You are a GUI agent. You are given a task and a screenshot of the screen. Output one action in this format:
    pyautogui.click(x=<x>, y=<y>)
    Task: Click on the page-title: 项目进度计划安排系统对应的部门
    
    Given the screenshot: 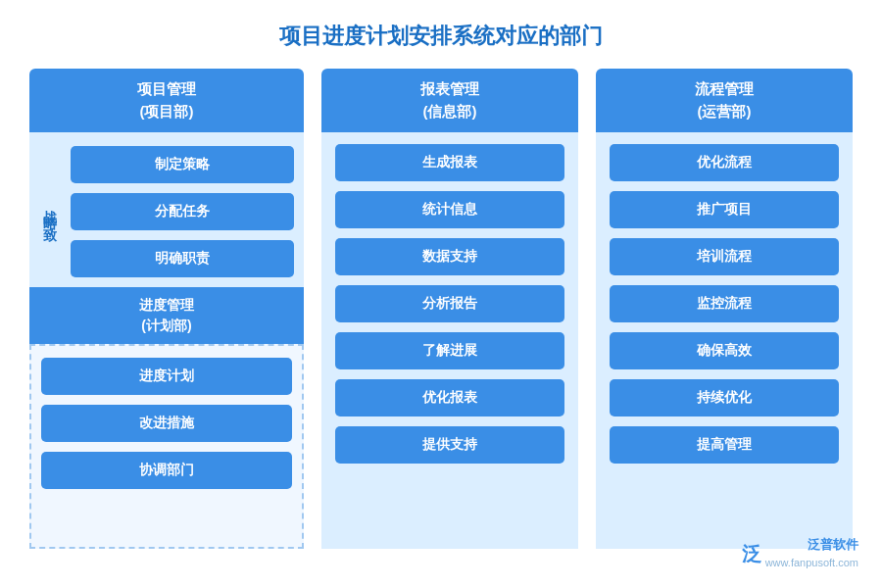 What is the action you would take?
    pyautogui.click(x=441, y=34)
    